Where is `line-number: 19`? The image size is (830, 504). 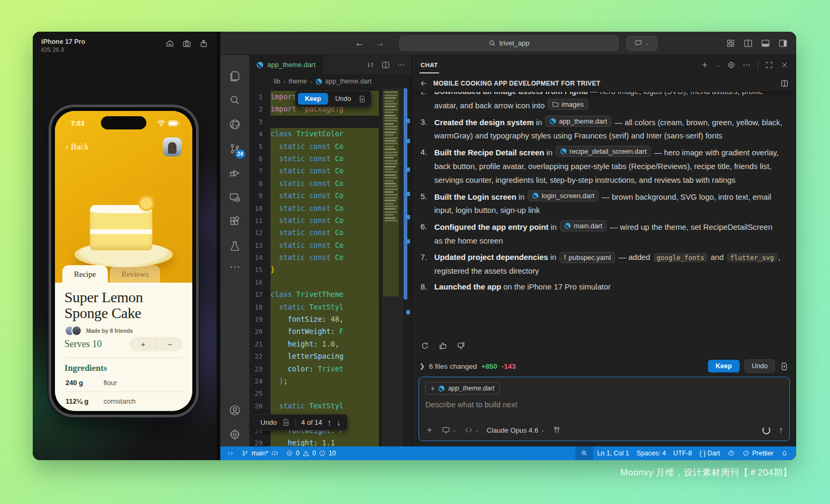
line-number: 19 is located at coordinates (260, 319).